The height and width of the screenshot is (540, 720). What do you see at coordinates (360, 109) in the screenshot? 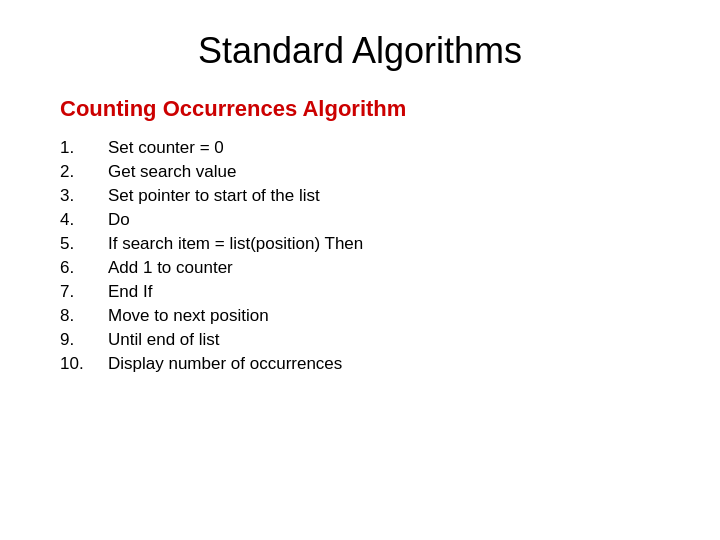
I see `section-heading: Counting Occurrences Algorithm` at bounding box center [360, 109].